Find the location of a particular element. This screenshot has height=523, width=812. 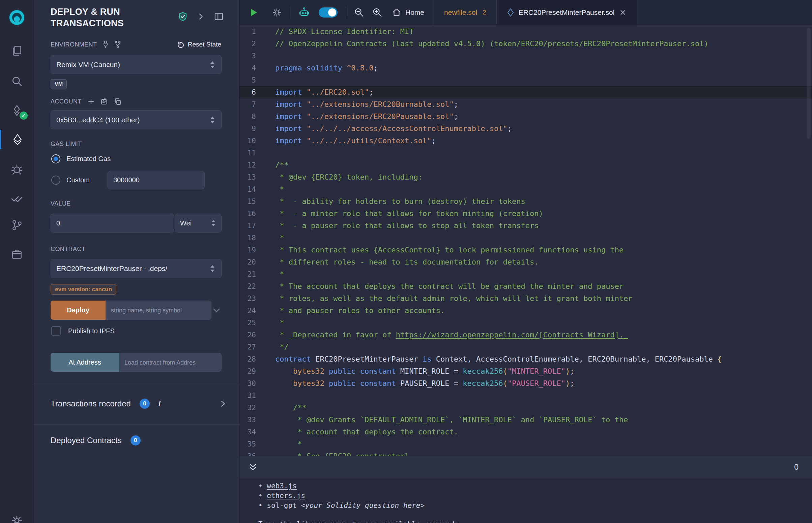

sidebar-item-search is located at coordinates (17, 81).